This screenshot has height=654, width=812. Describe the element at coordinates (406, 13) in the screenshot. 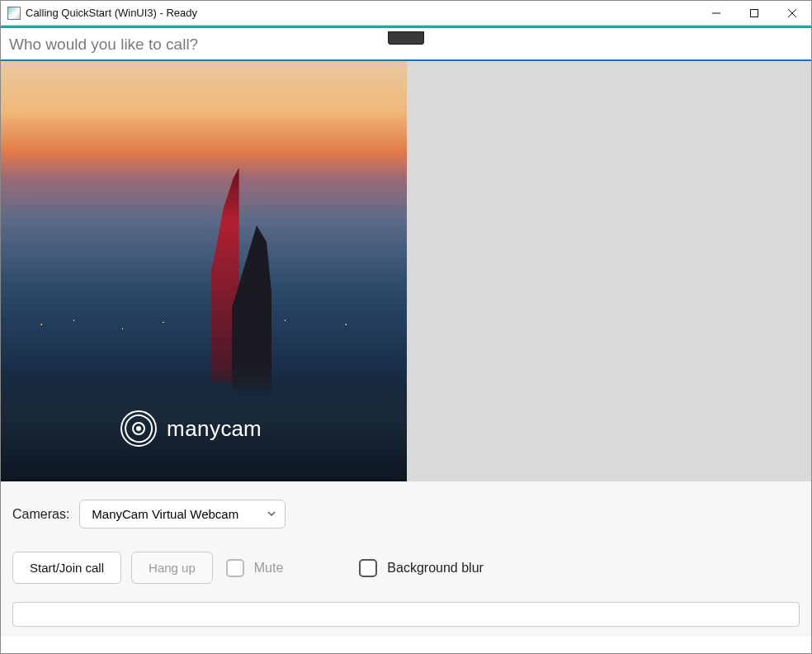

I see `window-titlebar: Calling QuickStart (WinUI3) - Ready` at that location.